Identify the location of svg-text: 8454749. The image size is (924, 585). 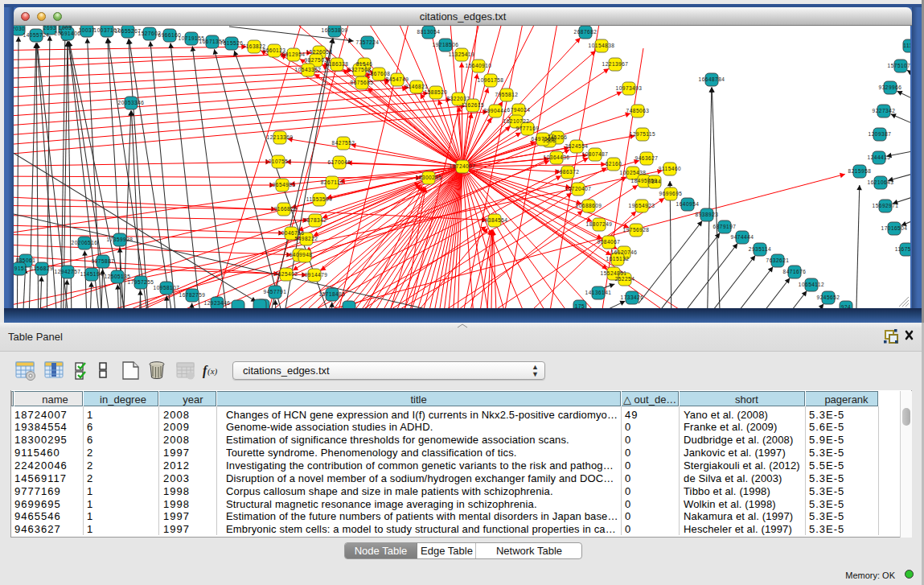
(397, 79).